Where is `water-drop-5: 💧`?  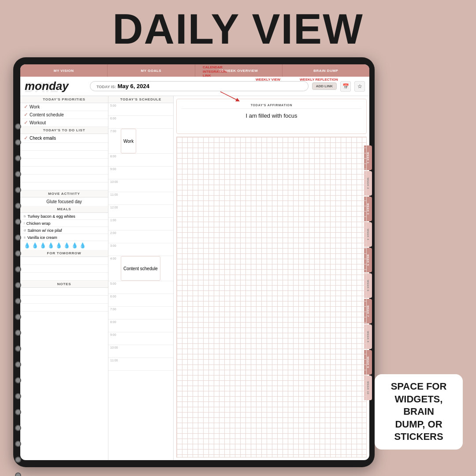
water-drop-5: 💧 is located at coordinates (59, 245).